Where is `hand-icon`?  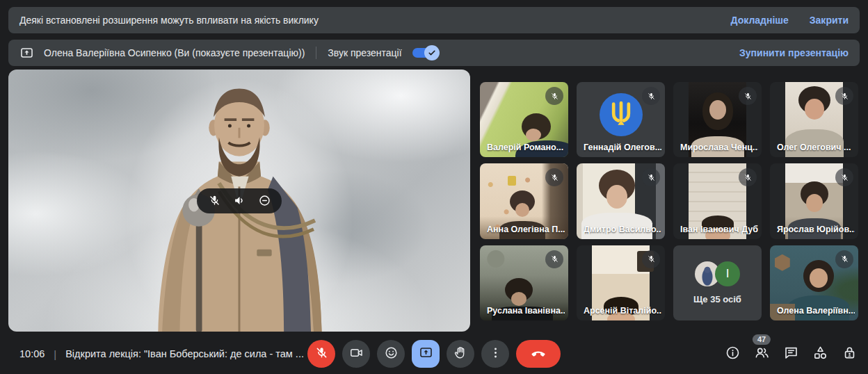
hand-icon is located at coordinates (460, 354).